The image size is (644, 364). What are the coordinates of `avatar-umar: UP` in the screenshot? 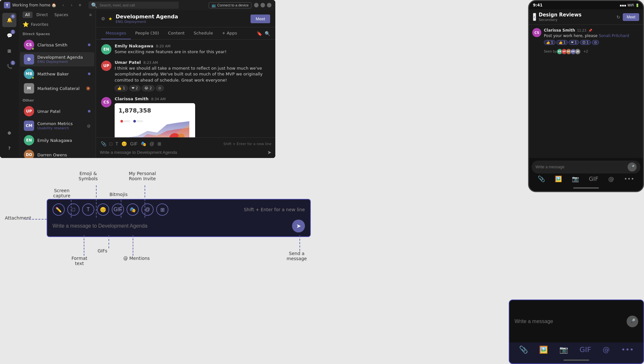 It's located at (29, 111).